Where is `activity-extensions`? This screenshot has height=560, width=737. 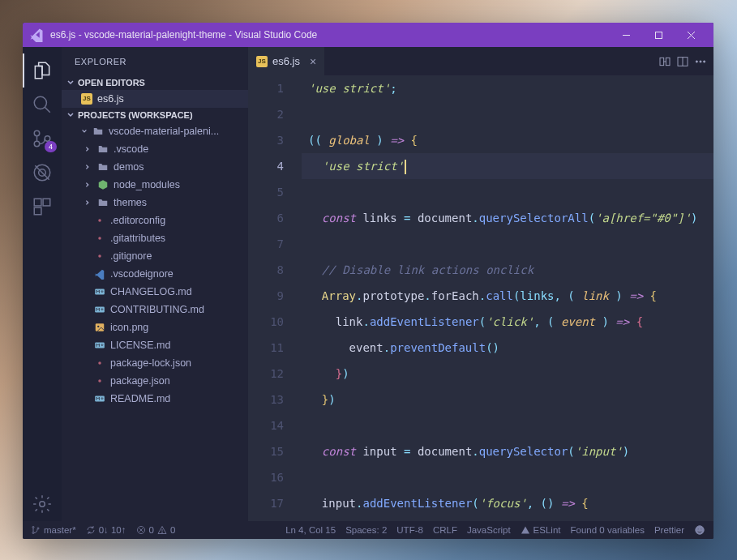
activity-extensions is located at coordinates (42, 207).